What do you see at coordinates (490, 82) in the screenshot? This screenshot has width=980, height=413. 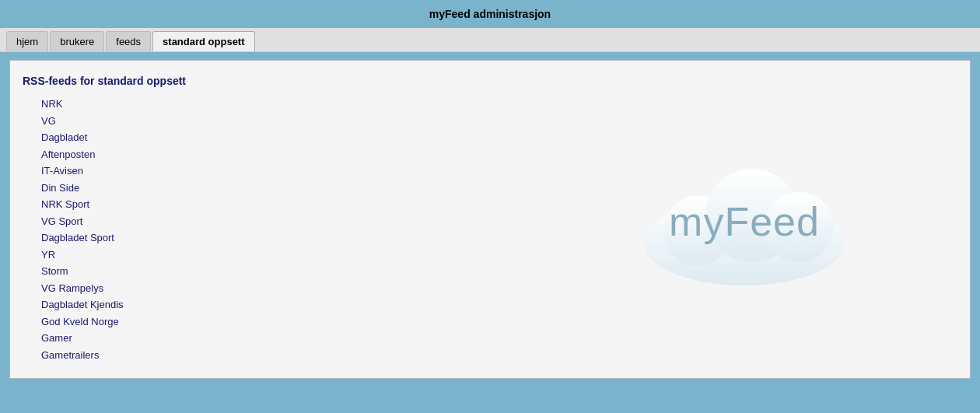 I see `section-title: RSS-feeds for standard oppsett` at bounding box center [490, 82].